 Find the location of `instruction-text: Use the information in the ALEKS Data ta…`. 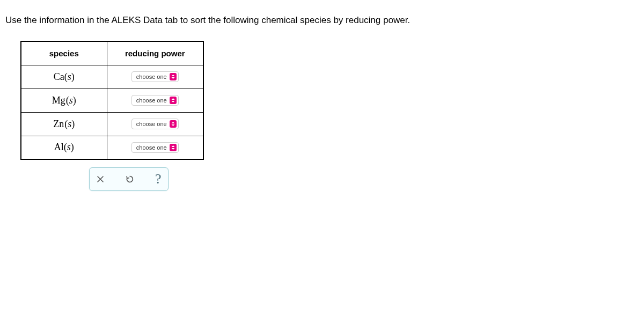

instruction-text: Use the information in the ALEKS Data ta… is located at coordinates (322, 20).